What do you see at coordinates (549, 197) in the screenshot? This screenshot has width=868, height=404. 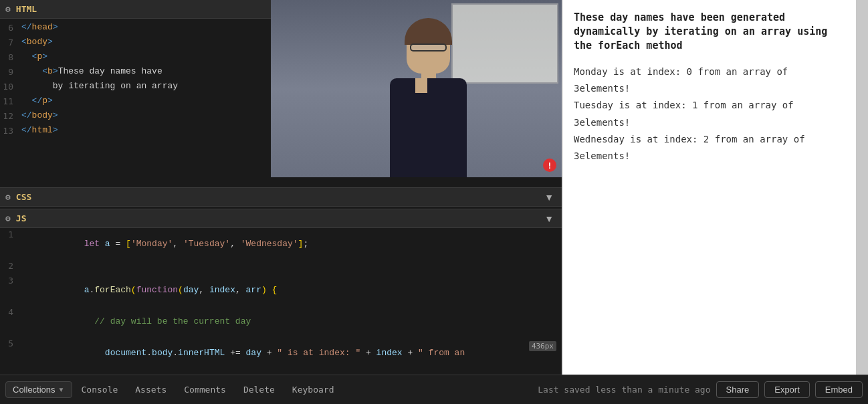 I see `css-collapse-button: ▼` at bounding box center [549, 197].